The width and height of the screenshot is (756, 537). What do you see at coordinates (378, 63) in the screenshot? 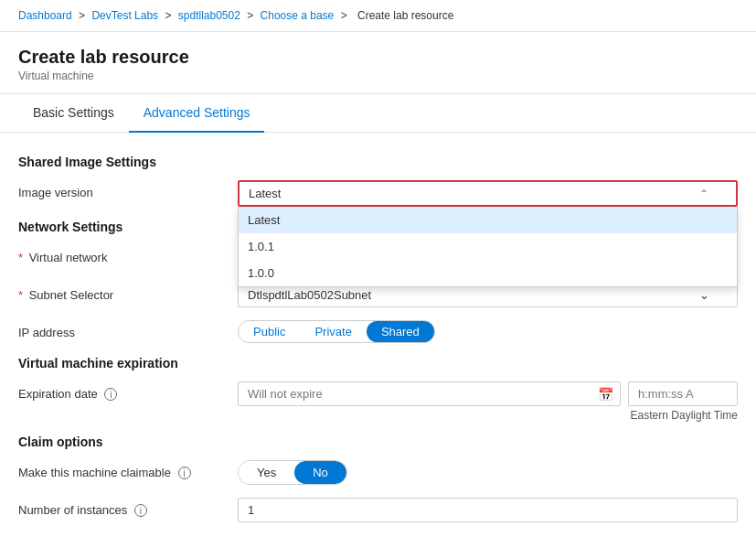
I see `page-header: Create lab resource Virtual machine` at bounding box center [378, 63].